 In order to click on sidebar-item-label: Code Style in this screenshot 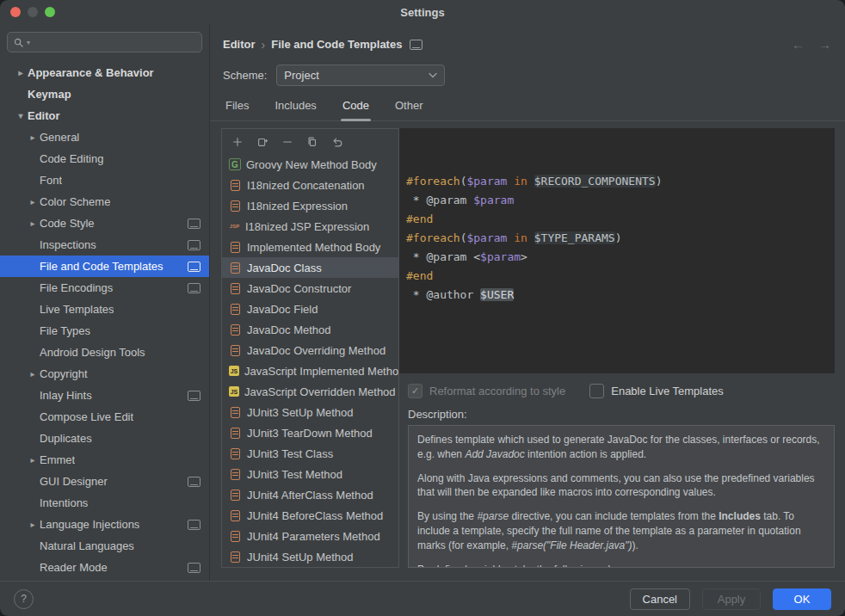, I will do `click(67, 224)`.